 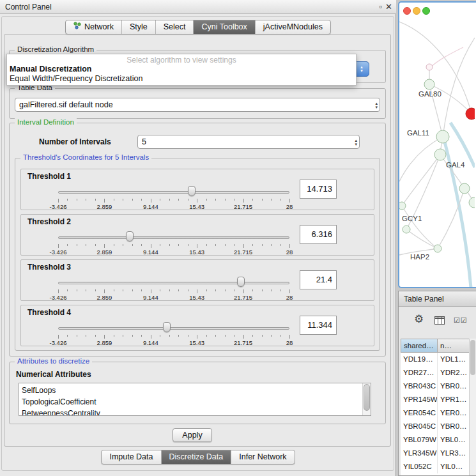 What do you see at coordinates (56, 49) in the screenshot?
I see `algorithm-group-title: Discretization Algorithm` at bounding box center [56, 49].